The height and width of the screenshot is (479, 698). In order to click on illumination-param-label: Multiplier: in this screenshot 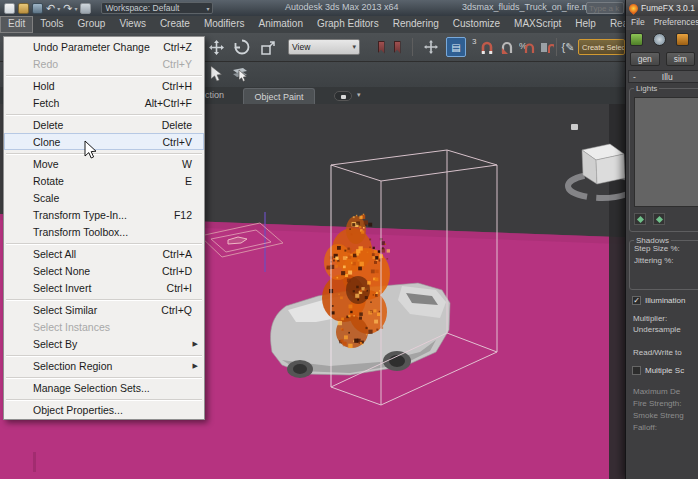, I will do `click(662, 318)`.